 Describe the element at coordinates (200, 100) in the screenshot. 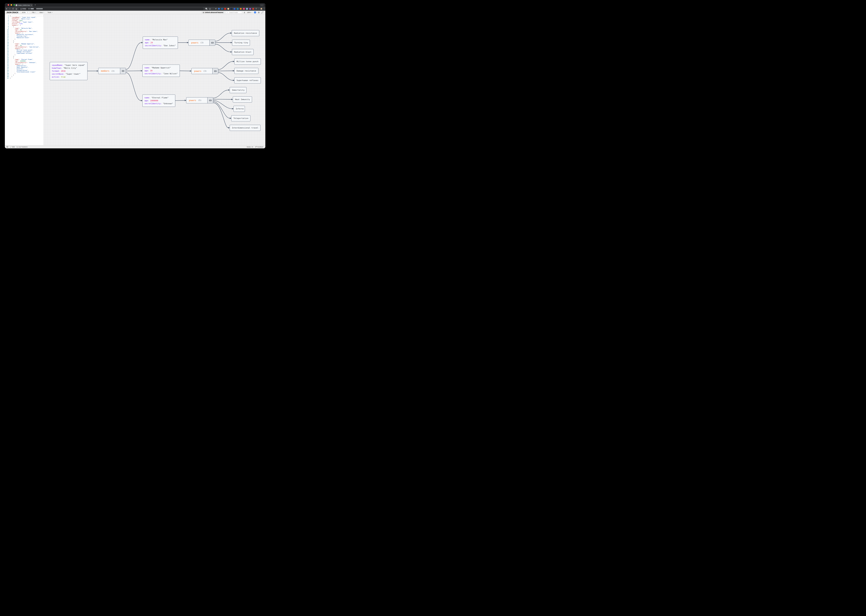

I see `graph-node-powers-2: powers(5)` at that location.